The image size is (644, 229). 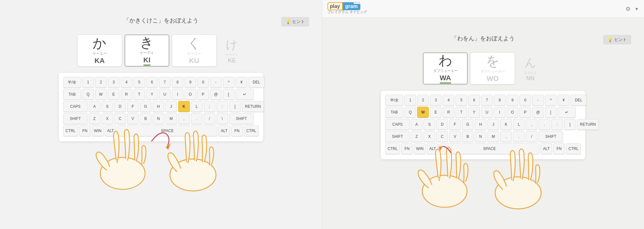 I want to click on rkey-9: 9, so click(x=512, y=100).